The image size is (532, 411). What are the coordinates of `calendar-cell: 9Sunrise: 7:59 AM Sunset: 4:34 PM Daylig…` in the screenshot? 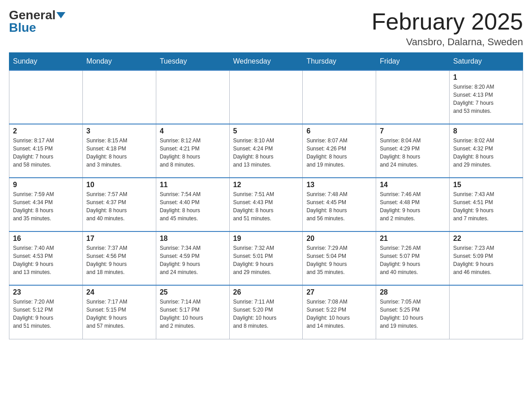 It's located at (46, 205).